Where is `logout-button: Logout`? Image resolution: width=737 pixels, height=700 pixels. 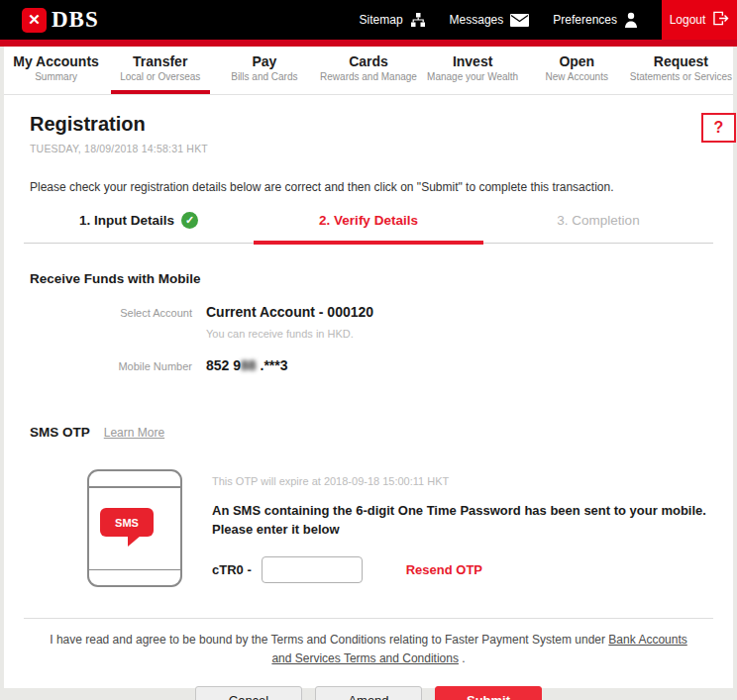
logout-button: Logout is located at coordinates (699, 20).